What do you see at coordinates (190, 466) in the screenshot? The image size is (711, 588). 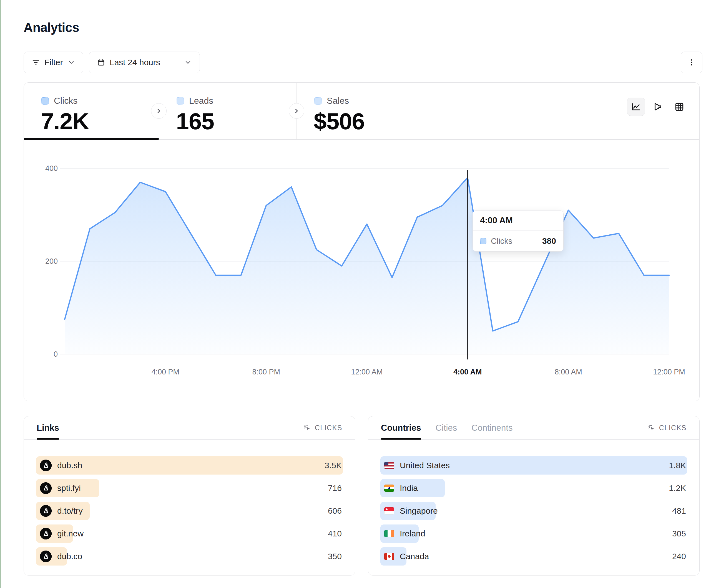 I see `link-row-dub.sh: dub.sh3.5K` at bounding box center [190, 466].